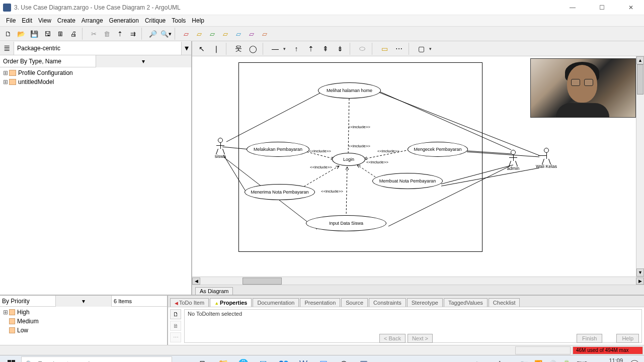 Image resolution: width=644 pixels, height=362 pixels. Describe the element at coordinates (252, 34) in the screenshot. I see `diagram6-icon: ▱` at that location.